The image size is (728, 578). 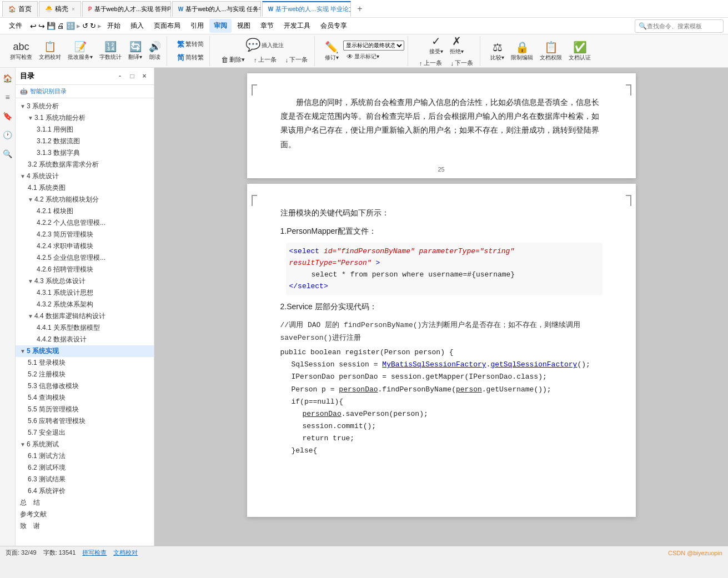 I want to click on show-markup-button: 👁 显示标记▾, so click(x=374, y=57).